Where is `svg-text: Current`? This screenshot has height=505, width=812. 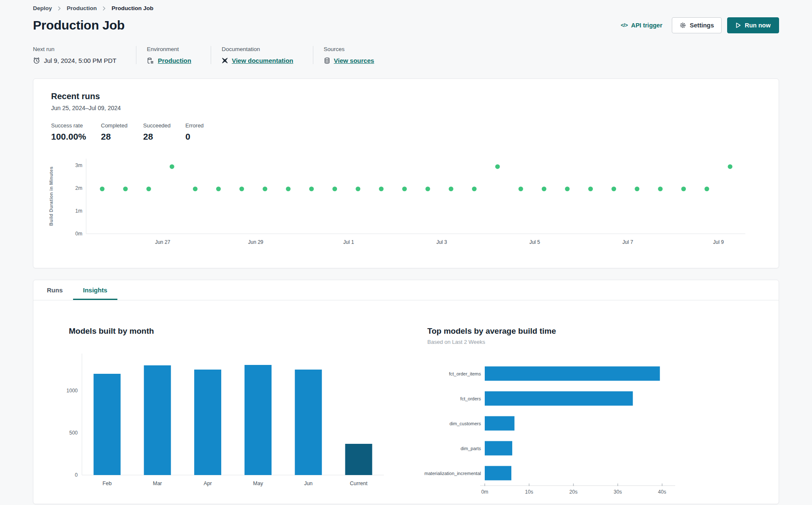
svg-text: Current is located at coordinates (359, 483).